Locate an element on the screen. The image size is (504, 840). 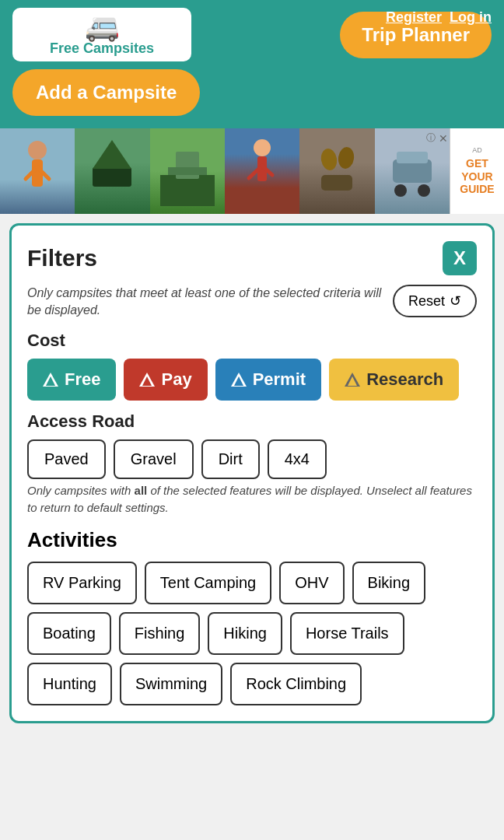
reset-icon: ↺ is located at coordinates (456, 301).